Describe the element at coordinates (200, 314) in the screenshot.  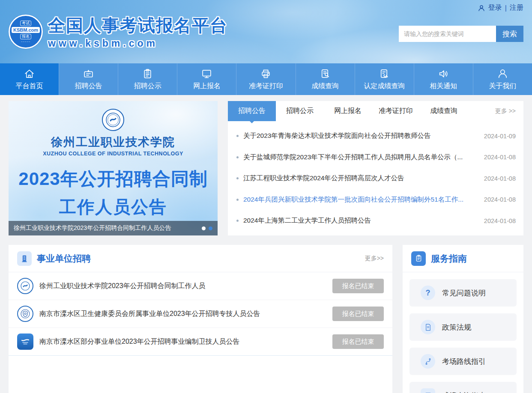
I see `employment-item: 南京市溧水区卫生健康委员会所属事业单位2023年公开招聘专技人员公告 报名已结束` at that location.